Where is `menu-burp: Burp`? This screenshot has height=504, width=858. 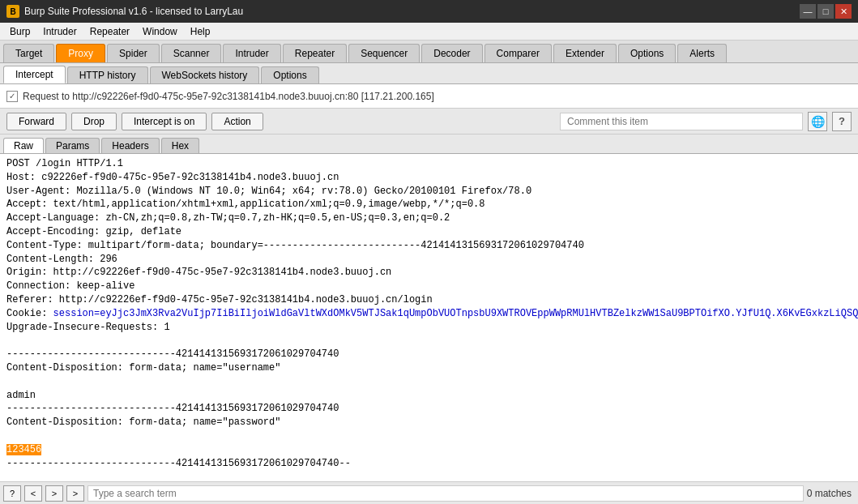
menu-burp: Burp is located at coordinates (19, 32).